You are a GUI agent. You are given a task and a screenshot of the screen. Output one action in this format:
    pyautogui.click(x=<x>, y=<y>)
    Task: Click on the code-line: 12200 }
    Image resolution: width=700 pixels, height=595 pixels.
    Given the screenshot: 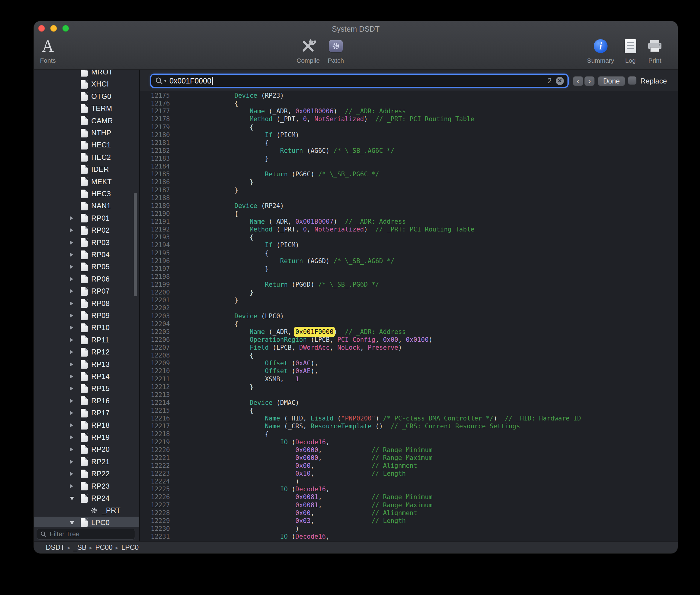 What is the action you would take?
    pyautogui.click(x=409, y=292)
    